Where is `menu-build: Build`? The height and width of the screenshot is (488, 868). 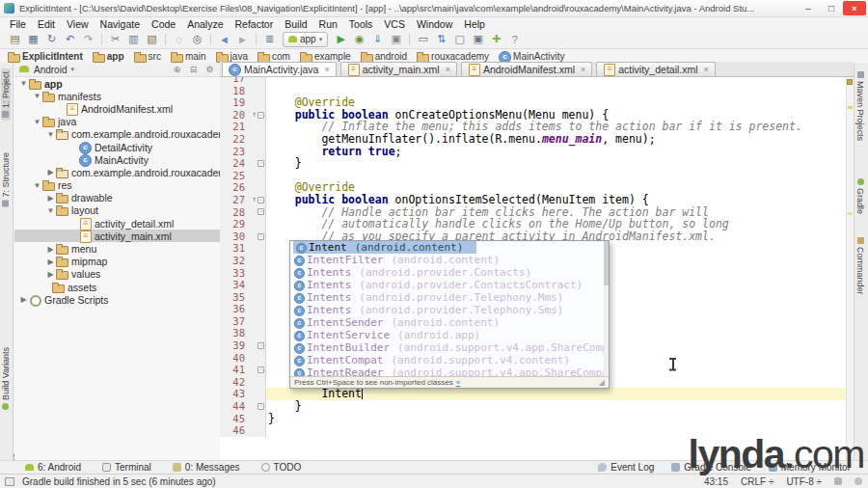
menu-build: Build is located at coordinates (295, 24).